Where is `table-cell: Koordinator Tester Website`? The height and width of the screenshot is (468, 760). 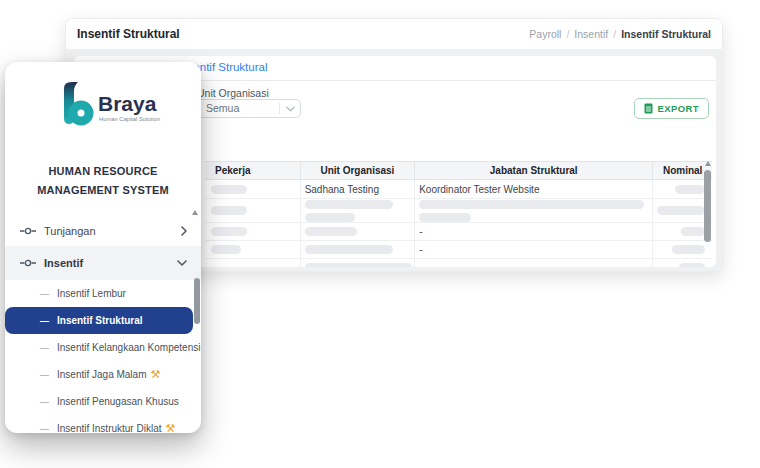 table-cell: Koordinator Tester Website is located at coordinates (533, 189).